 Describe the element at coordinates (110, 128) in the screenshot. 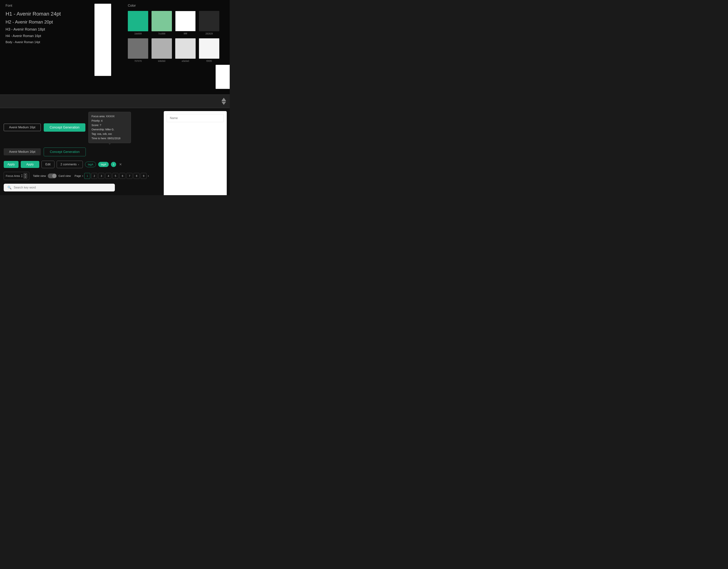

I see `tooltip-box: Focus area: XXXXX Priority: 4 Score: ? O…` at that location.